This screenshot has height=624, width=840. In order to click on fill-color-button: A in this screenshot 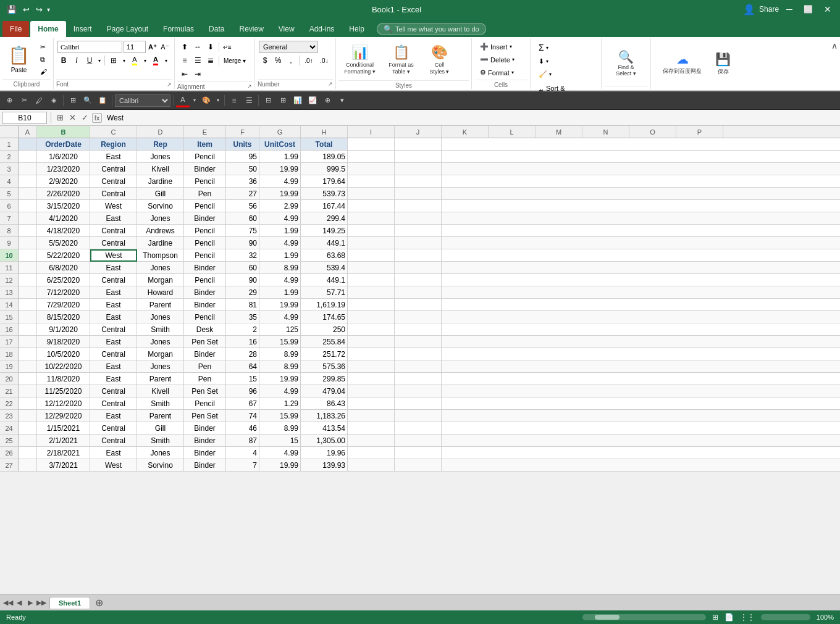, I will do `click(135, 60)`.